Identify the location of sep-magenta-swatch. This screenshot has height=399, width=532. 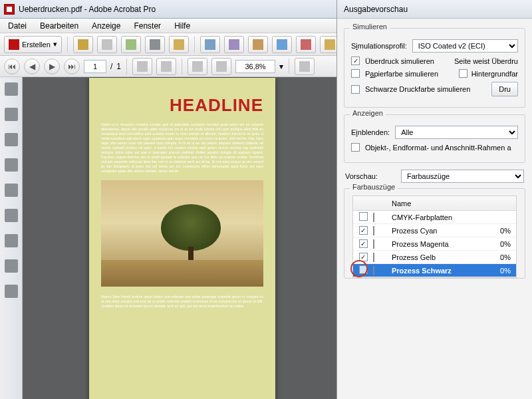
(374, 244).